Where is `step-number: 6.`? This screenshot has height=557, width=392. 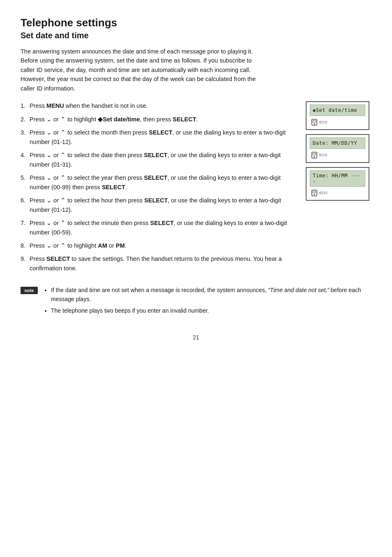
step-number: 6. is located at coordinates (25, 200).